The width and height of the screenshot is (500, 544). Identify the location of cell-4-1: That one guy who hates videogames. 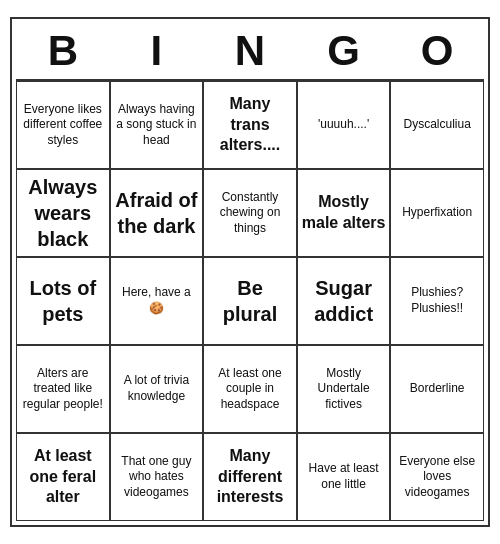
(157, 477).